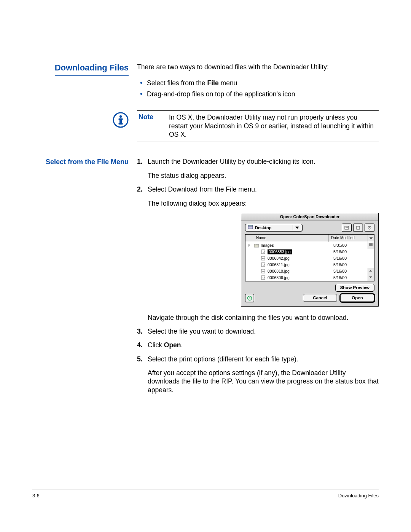 This screenshot has width=411, height=532. I want to click on step1-num: 1., so click(142, 168).